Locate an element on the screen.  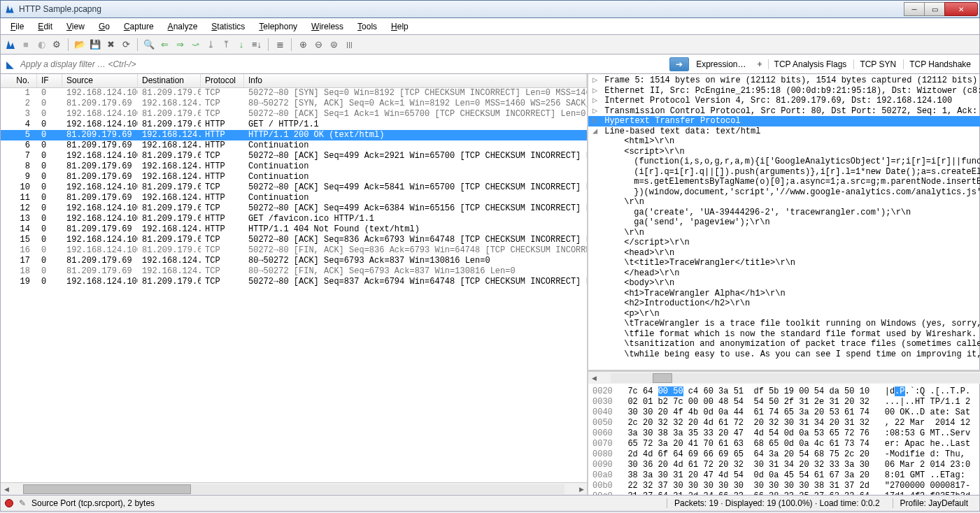
packet-row: 120192.168.124.10081.209.179.69TCP50272→… is located at coordinates (294, 208).